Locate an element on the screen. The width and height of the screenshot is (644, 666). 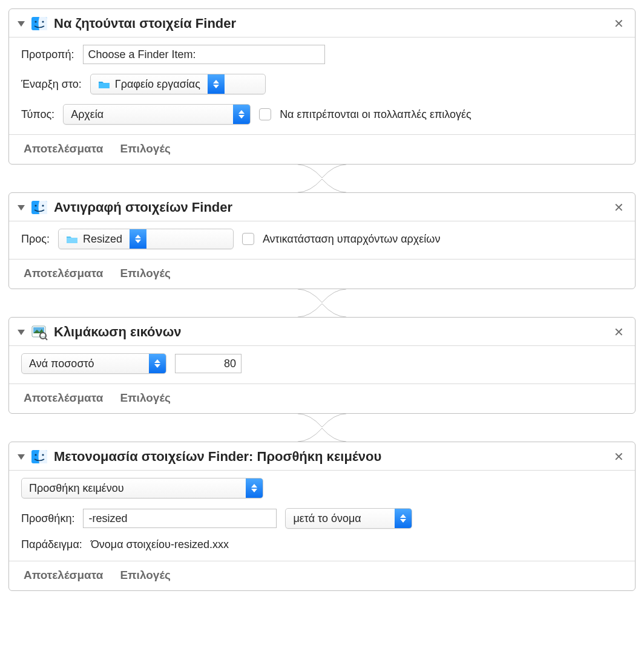
start-location-value: Γραφείο εργασίας is located at coordinates (157, 85).